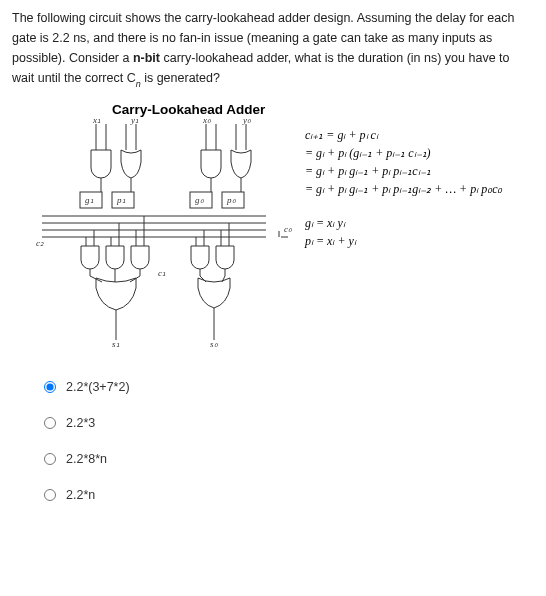 The width and height of the screenshot is (546, 596). I want to click on svg-text: g₁, so click(90, 200).